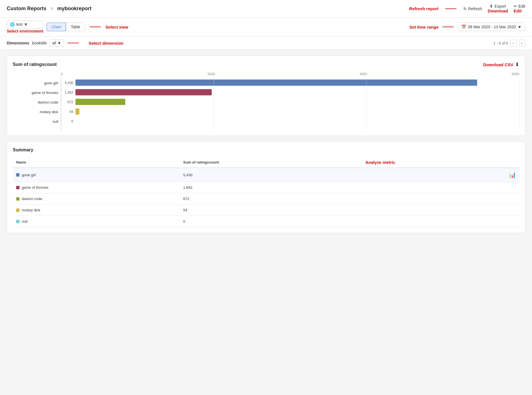 This screenshot has height=395, width=532. I want to click on bar-label: null, so click(43, 122).